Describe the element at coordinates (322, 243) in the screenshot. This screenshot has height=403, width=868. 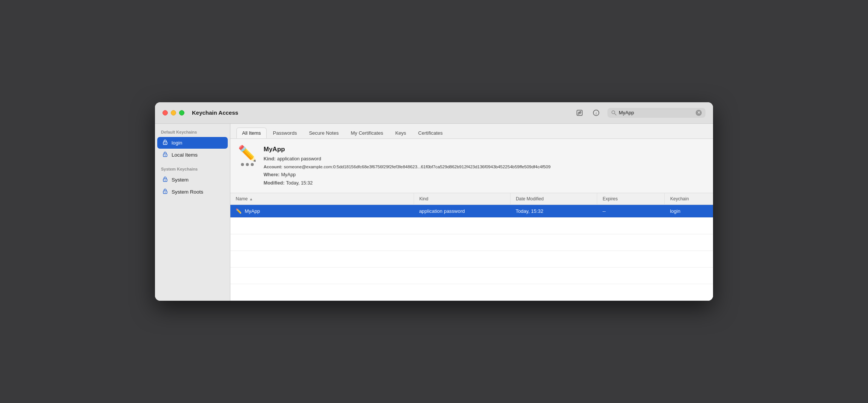
I see `cell-empty-2-name` at that location.